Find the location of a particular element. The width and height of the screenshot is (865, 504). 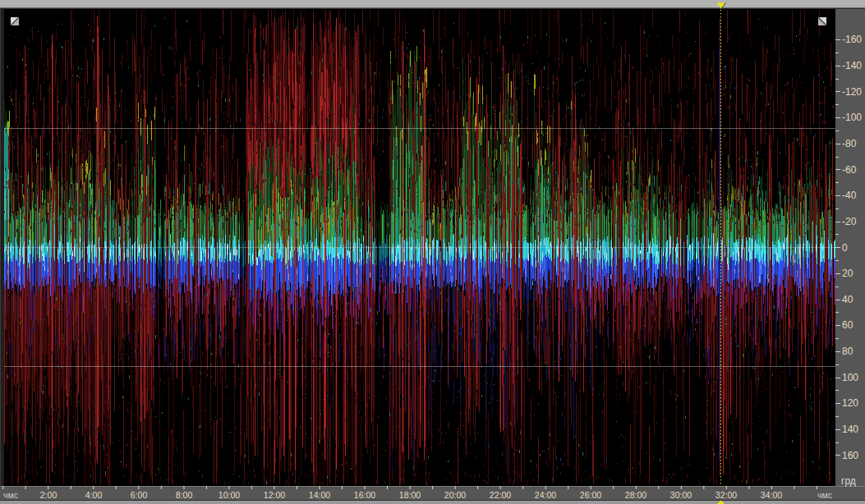

svg-text: -40 is located at coordinates (849, 195).